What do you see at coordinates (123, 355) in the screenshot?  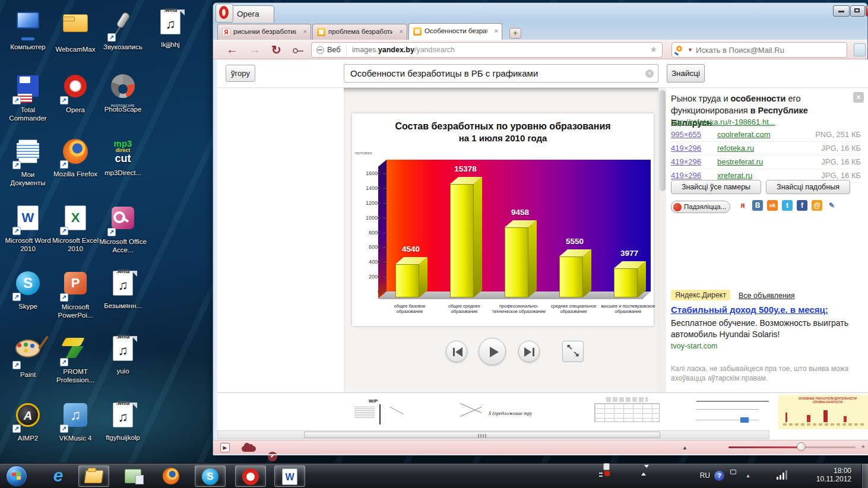 I see `desktop-icon-wma-file-yuio: ♫.wmayuio` at bounding box center [123, 355].